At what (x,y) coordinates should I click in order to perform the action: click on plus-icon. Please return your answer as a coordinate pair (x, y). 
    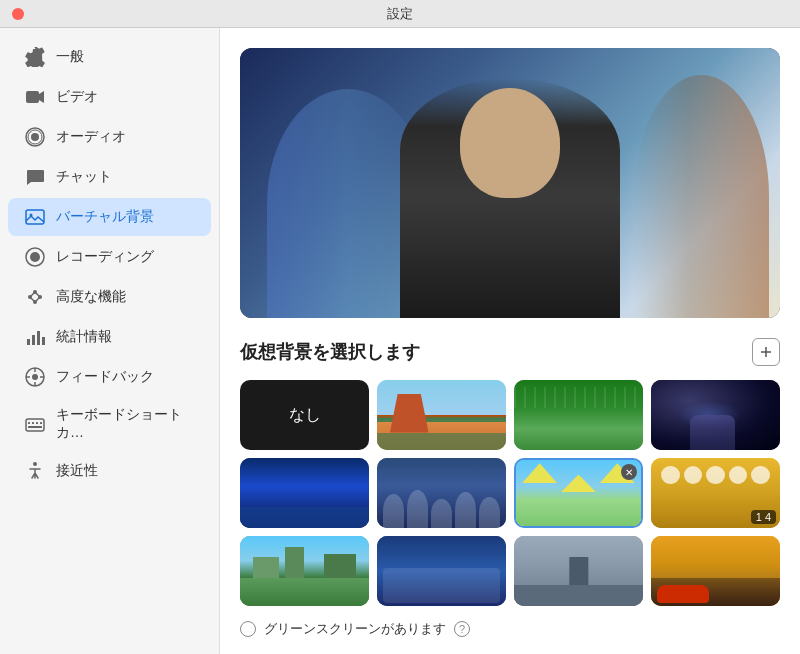
    Looking at the image, I should click on (766, 352).